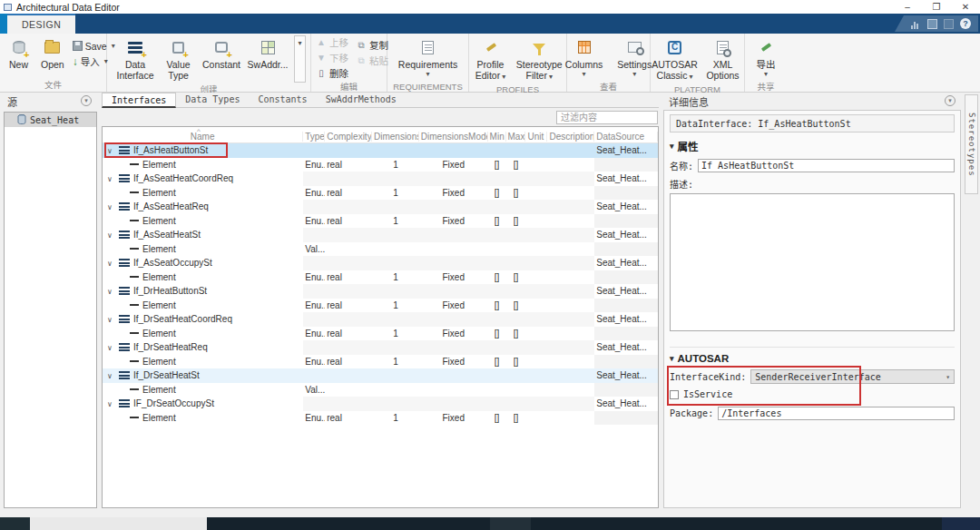 The width and height of the screenshot is (980, 530). Describe the element at coordinates (42, 24) in the screenshot. I see `tab-design: DESIGN` at that location.